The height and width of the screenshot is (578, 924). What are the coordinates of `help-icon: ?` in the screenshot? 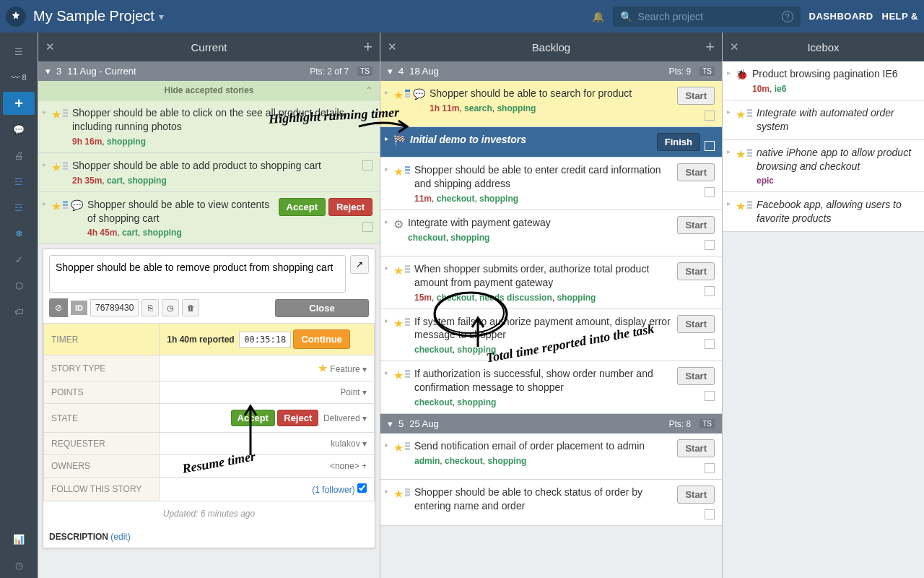 It's located at (788, 17).